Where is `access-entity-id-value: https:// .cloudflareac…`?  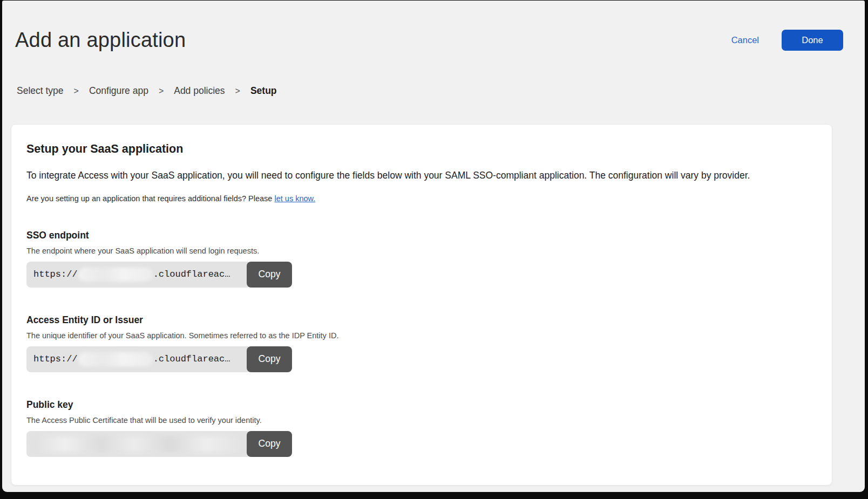
access-entity-id-value: https:// .cloudflareac… is located at coordinates (139, 359).